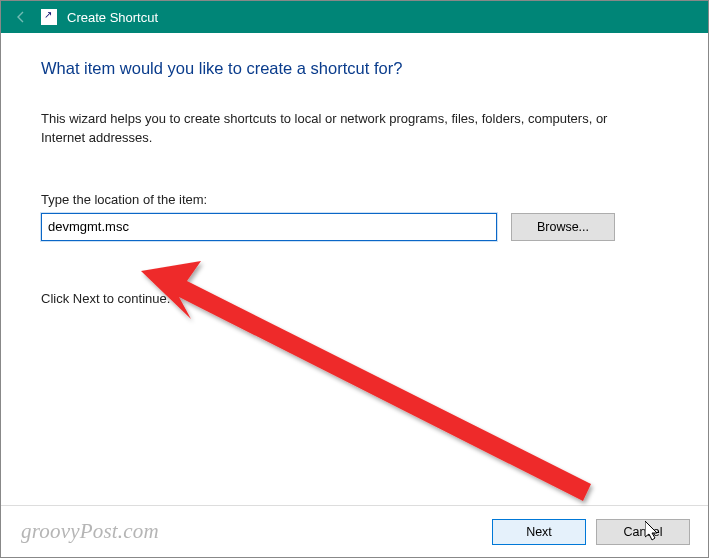 The height and width of the screenshot is (558, 709). I want to click on window-title: Create Shortcut, so click(112, 18).